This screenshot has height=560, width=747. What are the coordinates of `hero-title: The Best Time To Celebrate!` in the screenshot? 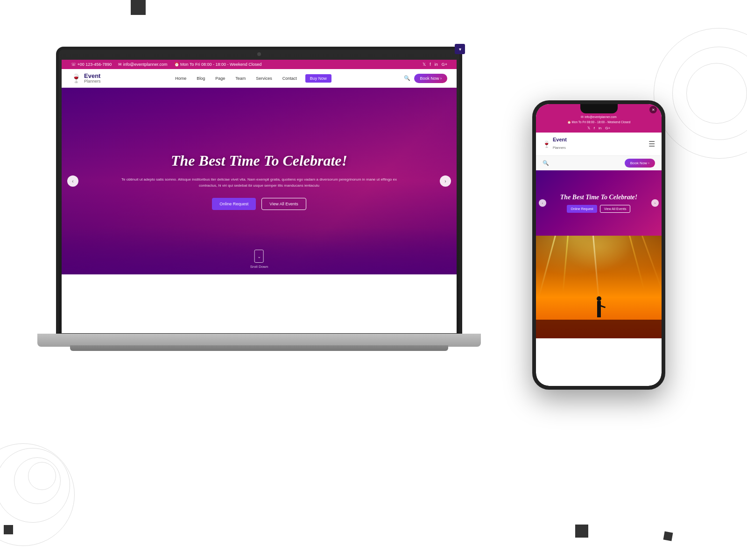 It's located at (259, 161).